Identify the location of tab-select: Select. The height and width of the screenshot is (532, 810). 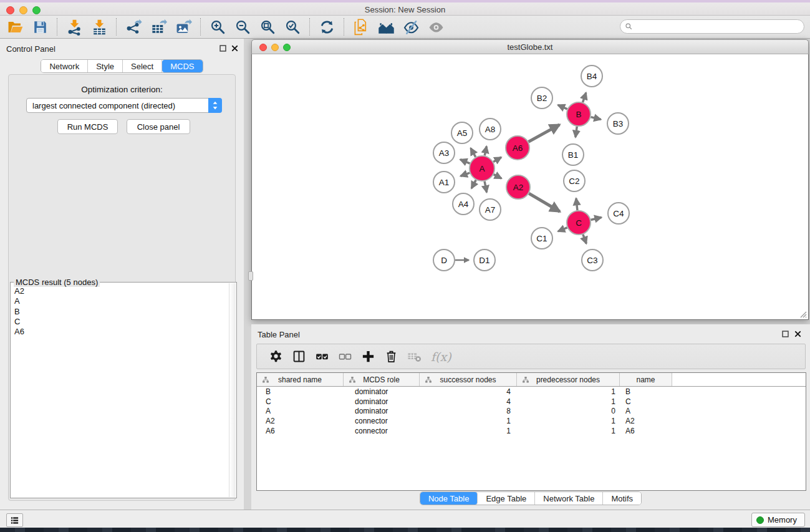
(142, 66).